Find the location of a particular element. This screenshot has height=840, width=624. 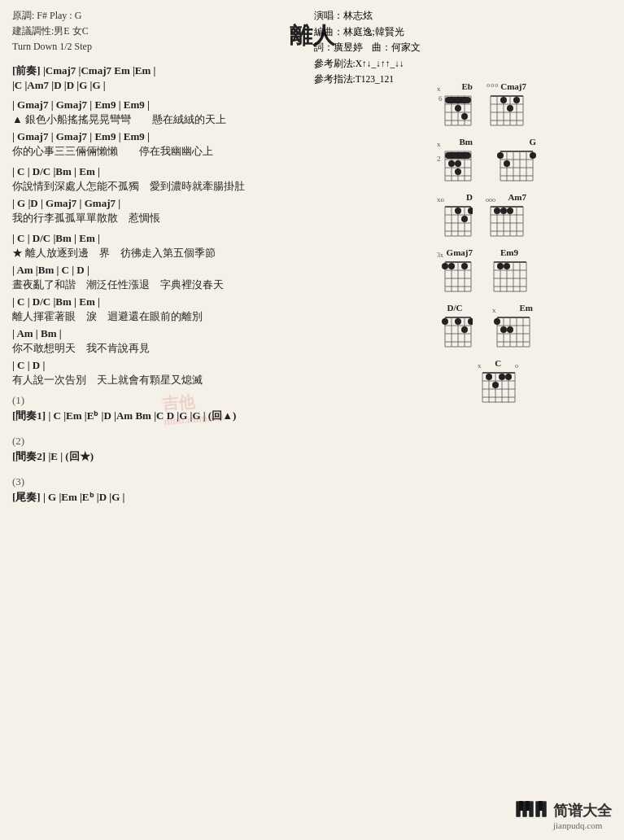

footer-brand-text: 简谱大全 jianpudq.com is located at coordinates (583, 816).